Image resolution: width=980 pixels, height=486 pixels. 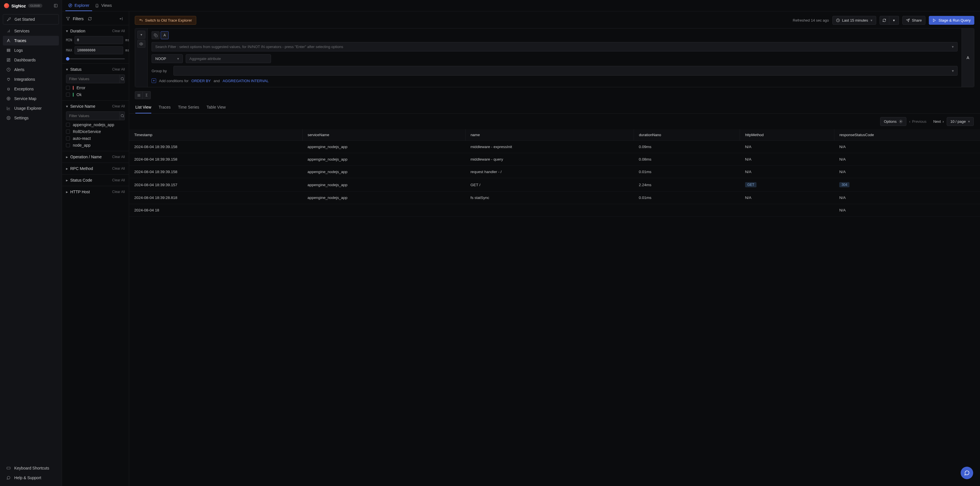 I want to click on sidebar-item-help-support: Help & Support, so click(x=31, y=478).